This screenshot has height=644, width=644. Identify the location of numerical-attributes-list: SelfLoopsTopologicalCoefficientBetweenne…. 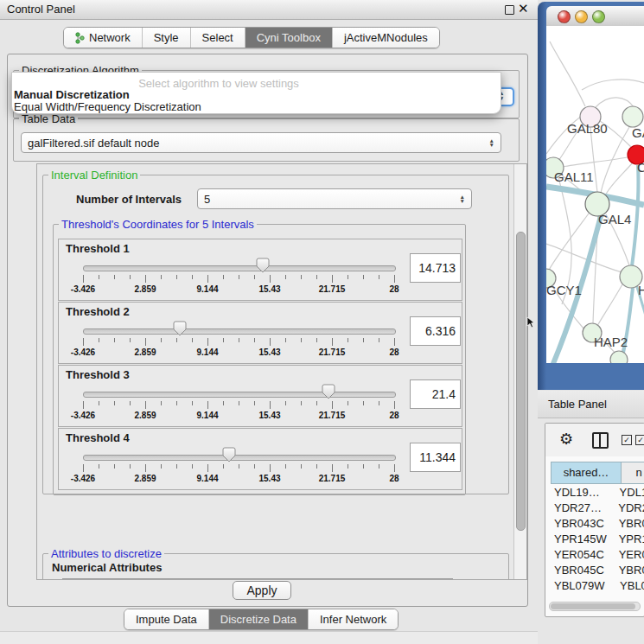
(258, 579).